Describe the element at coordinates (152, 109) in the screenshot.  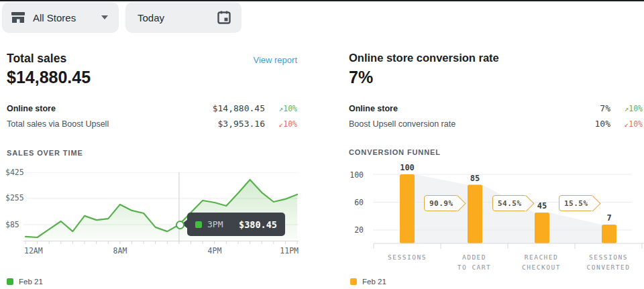
I see `metric-row-online-store: Online store $14,880.45 ↗10%` at that location.